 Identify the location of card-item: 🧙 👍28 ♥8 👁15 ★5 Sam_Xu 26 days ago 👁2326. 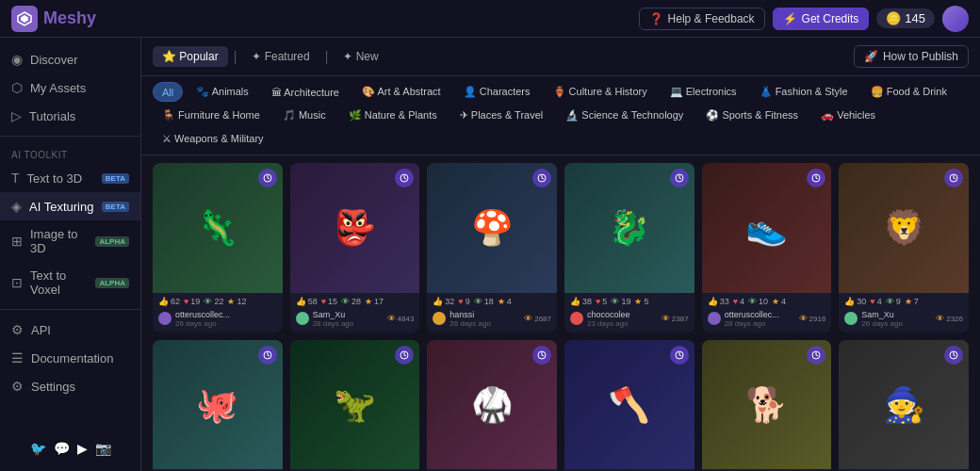
(904, 405).